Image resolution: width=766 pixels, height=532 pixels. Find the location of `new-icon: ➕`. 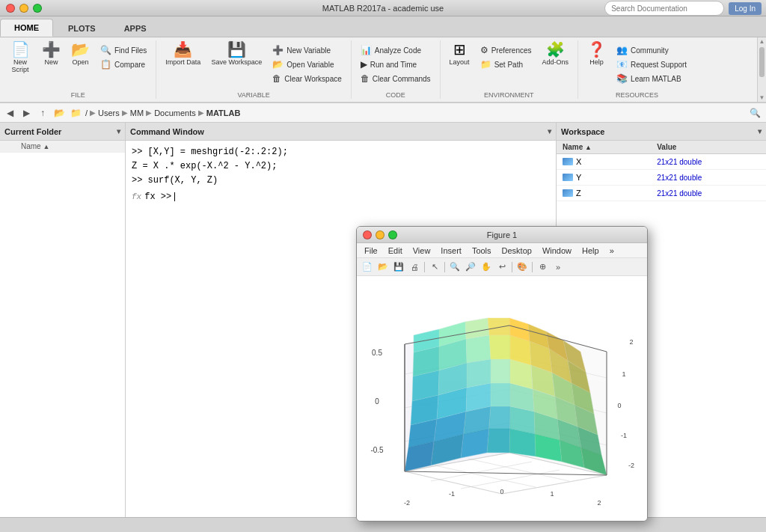

new-icon: ➕ is located at coordinates (51, 49).